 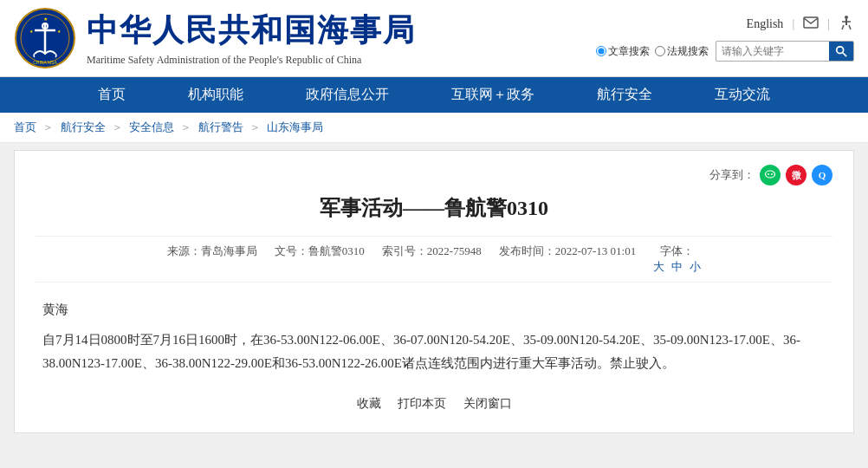 What do you see at coordinates (658, 267) in the screenshot?
I see `font-large-btn: 大` at bounding box center [658, 267].